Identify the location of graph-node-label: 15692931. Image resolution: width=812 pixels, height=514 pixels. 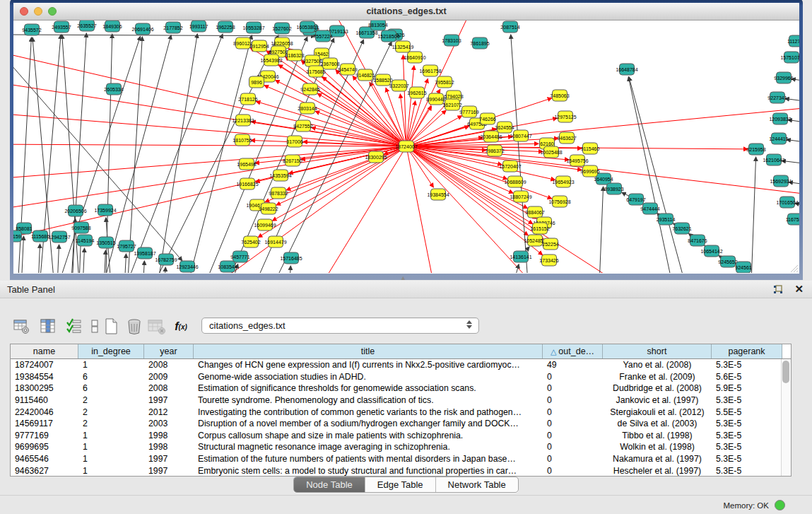
(780, 181).